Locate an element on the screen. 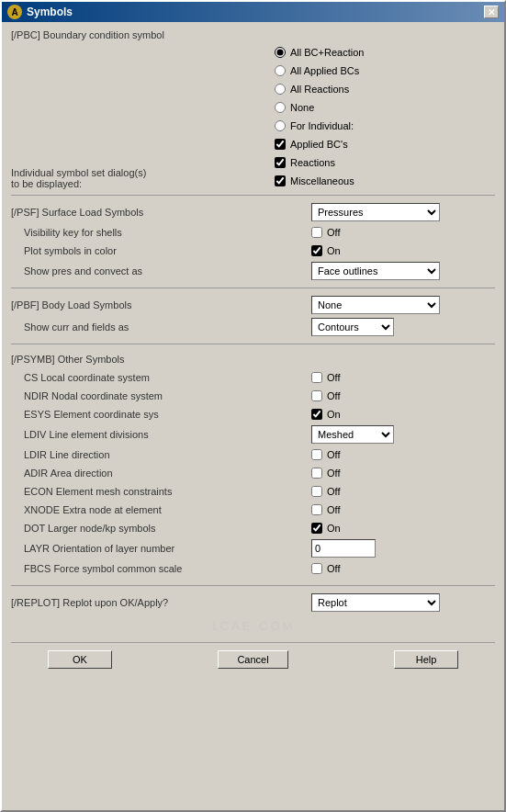 The width and height of the screenshot is (506, 812). checkbox-miscellaneous-row: Miscellaneous is located at coordinates (385, 181).